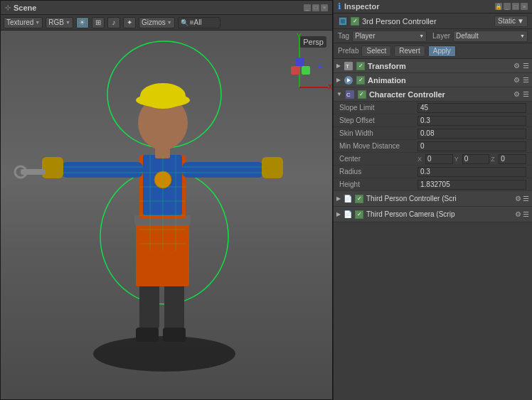 The image size is (532, 400). I want to click on third-person-controller-row: ▶ 📄 ✓ Third Person Controller (Scri ⚙ ☰, so click(432, 199).